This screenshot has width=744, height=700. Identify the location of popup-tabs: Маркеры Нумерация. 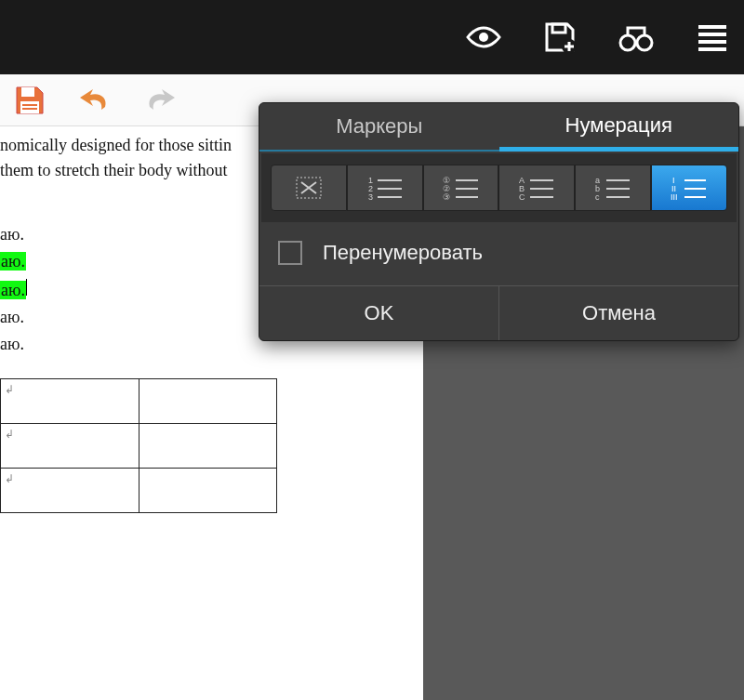
(498, 127).